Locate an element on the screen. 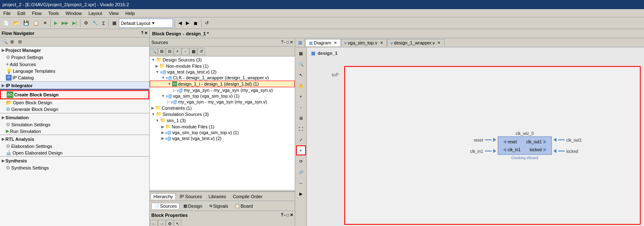  sp-question: ? is located at coordinates (282, 42).